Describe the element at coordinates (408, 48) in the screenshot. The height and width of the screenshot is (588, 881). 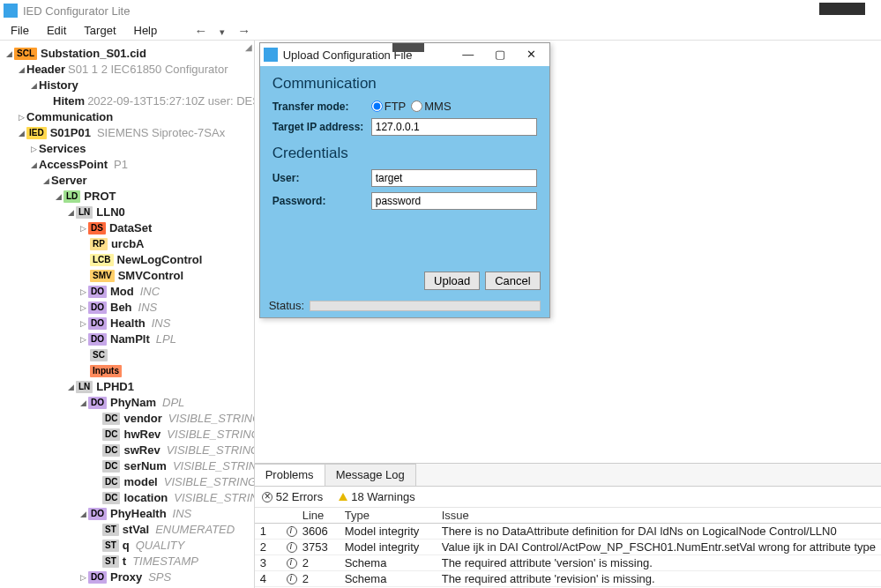
I see `drag-handle` at that location.